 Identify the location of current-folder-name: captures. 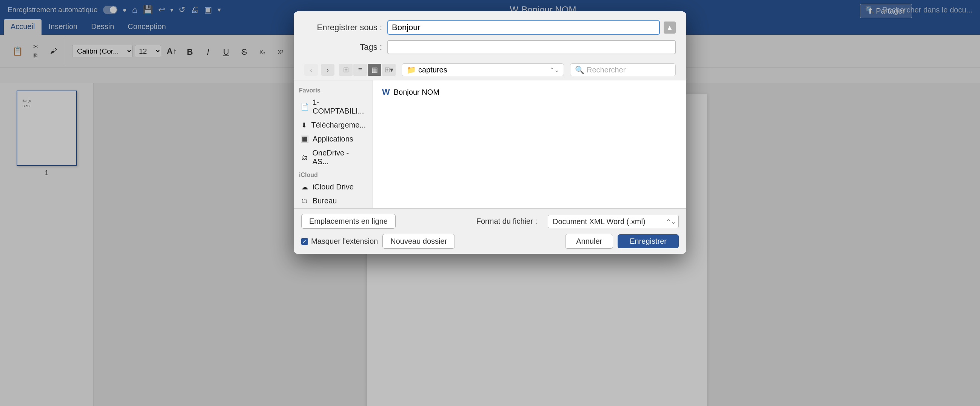
(433, 70).